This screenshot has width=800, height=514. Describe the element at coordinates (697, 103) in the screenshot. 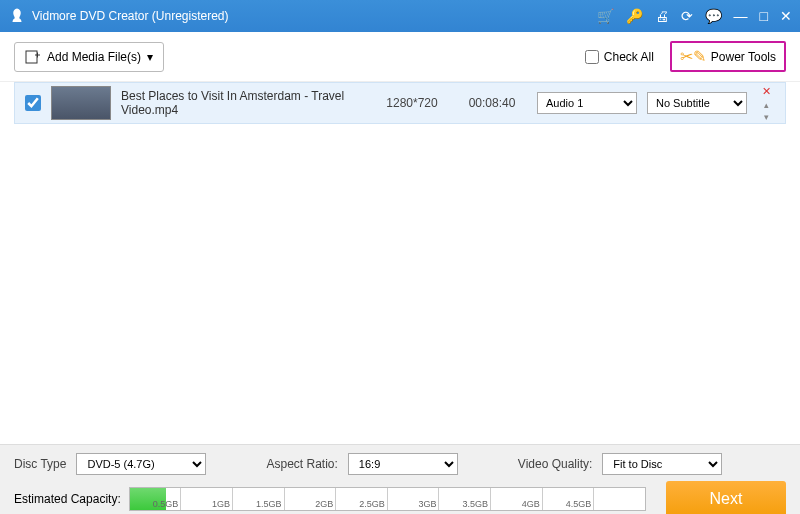

I see `subtitle-select: No Subtitle` at that location.